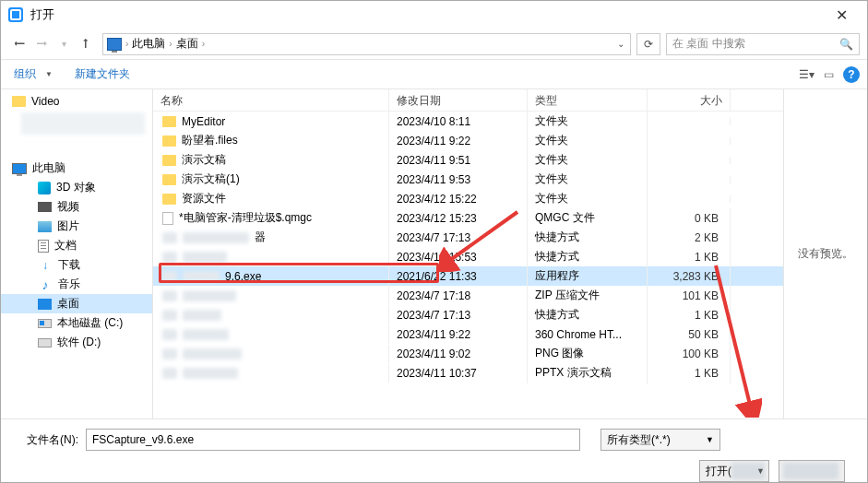 The width and height of the screenshot is (868, 483). Describe the element at coordinates (689, 296) in the screenshot. I see `file-size: 101 KB` at that location.